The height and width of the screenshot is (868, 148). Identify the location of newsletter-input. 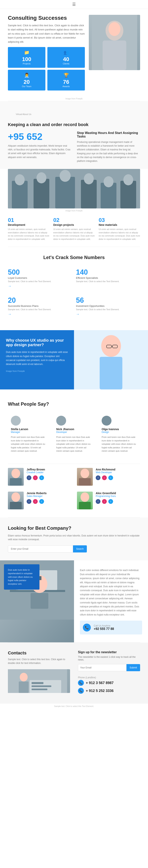
(102, 668).